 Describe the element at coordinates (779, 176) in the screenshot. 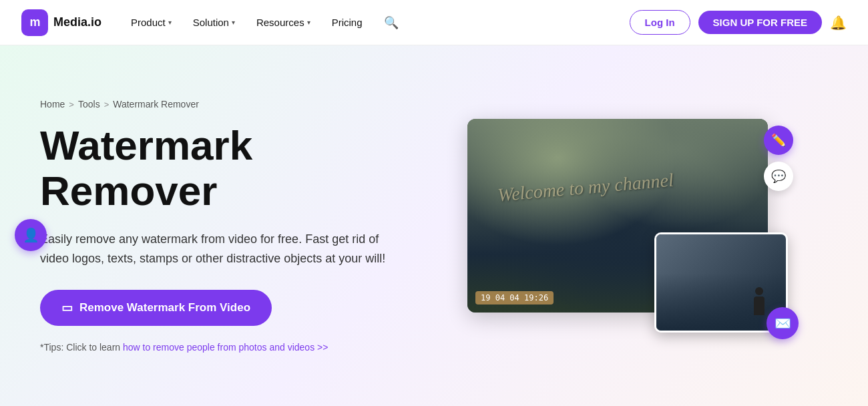

I see `chat-icon: 💬` at that location.